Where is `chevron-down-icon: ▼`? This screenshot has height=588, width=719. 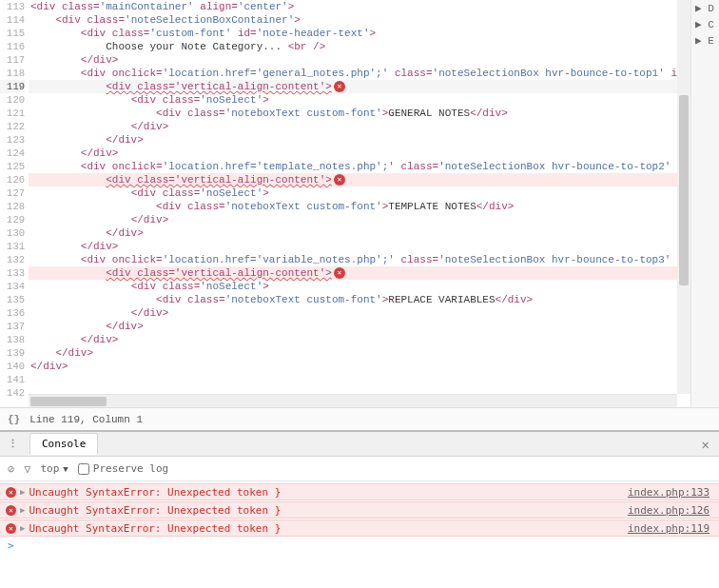 chevron-down-icon: ▼ is located at coordinates (65, 469).